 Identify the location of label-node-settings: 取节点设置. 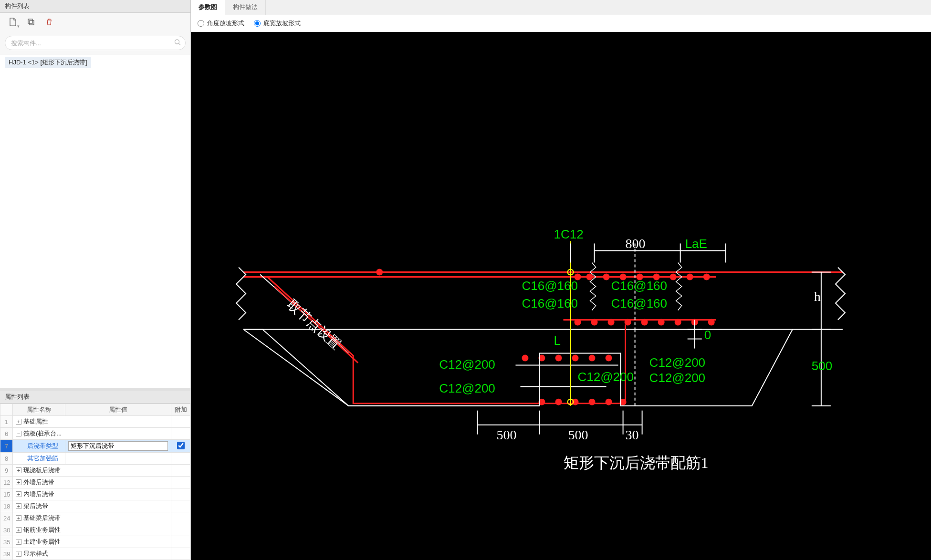
(314, 324).